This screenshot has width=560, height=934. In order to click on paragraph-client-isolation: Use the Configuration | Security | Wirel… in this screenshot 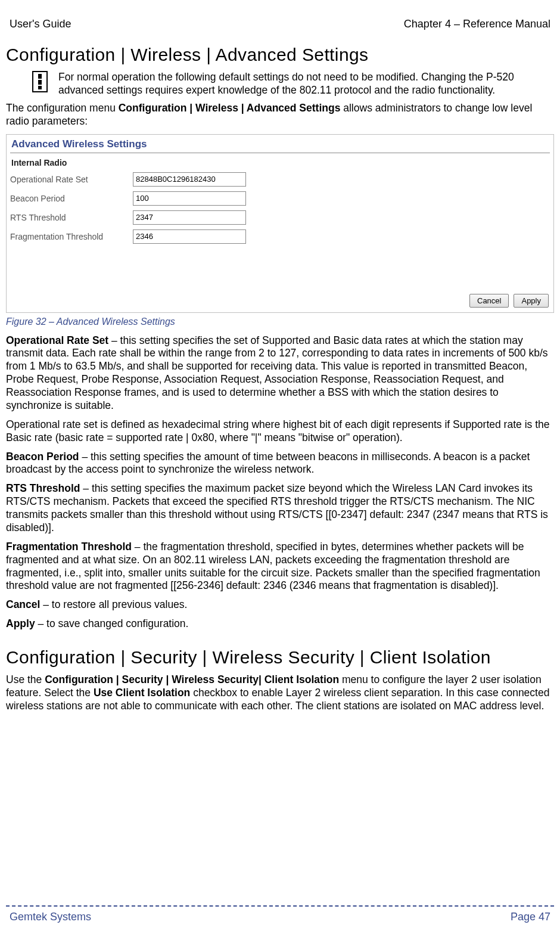, I will do `click(280, 693)`.